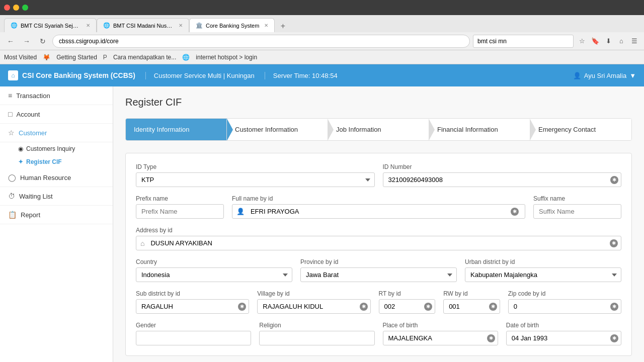 Image resolution: width=644 pixels, height=362 pixels. Describe the element at coordinates (621, 41) in the screenshot. I see `home-icon: ⌂` at that location.